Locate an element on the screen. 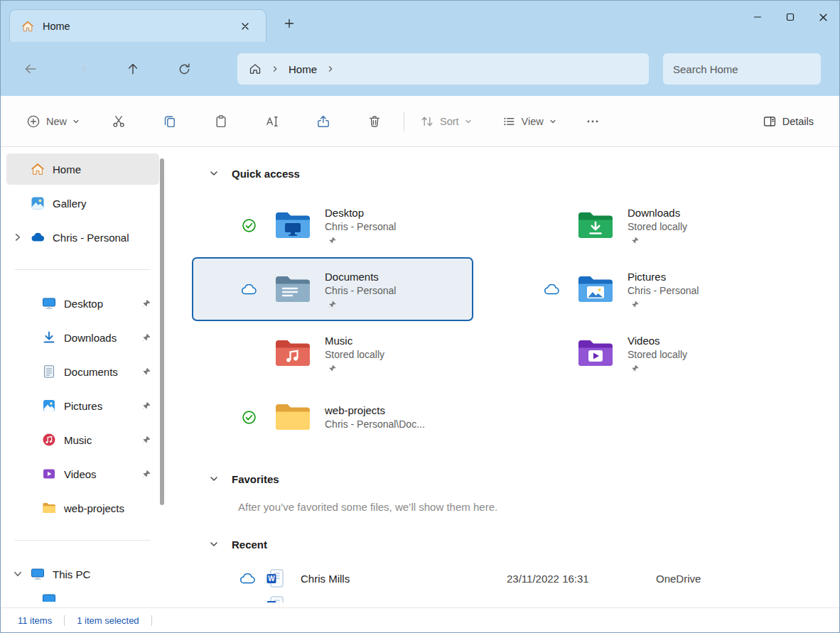 The width and height of the screenshot is (840, 633). tab-close-icon is located at coordinates (245, 26).